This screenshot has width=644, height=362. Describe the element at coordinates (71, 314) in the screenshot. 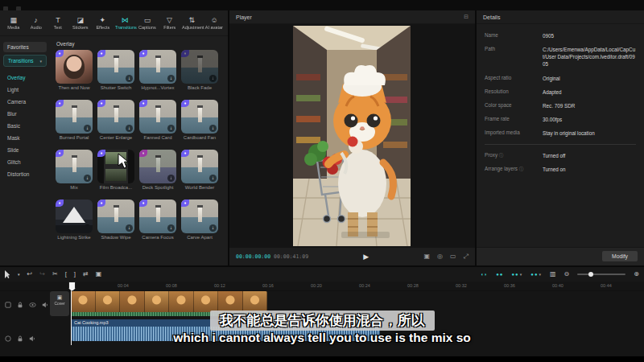

I see `playhead` at that location.